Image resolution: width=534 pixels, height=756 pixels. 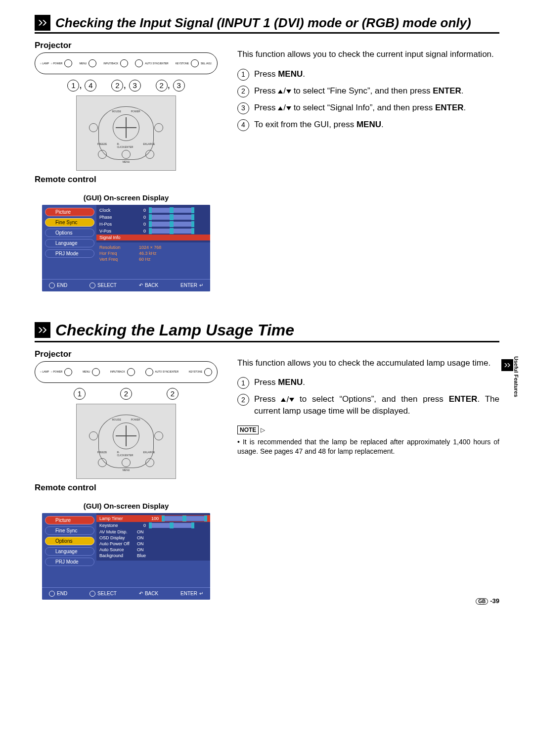 I want to click on osd-label-2: (GUI) On-screen Display, so click(x=126, y=506).